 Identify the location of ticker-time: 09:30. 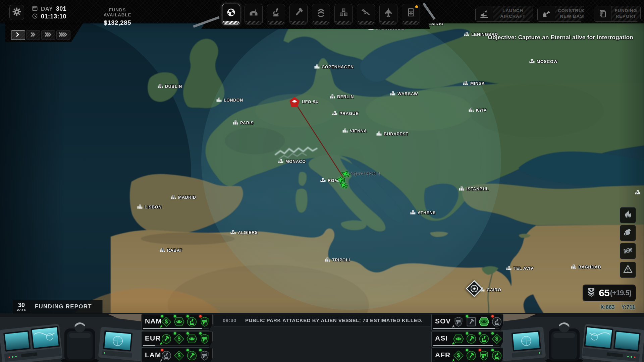
(229, 320).